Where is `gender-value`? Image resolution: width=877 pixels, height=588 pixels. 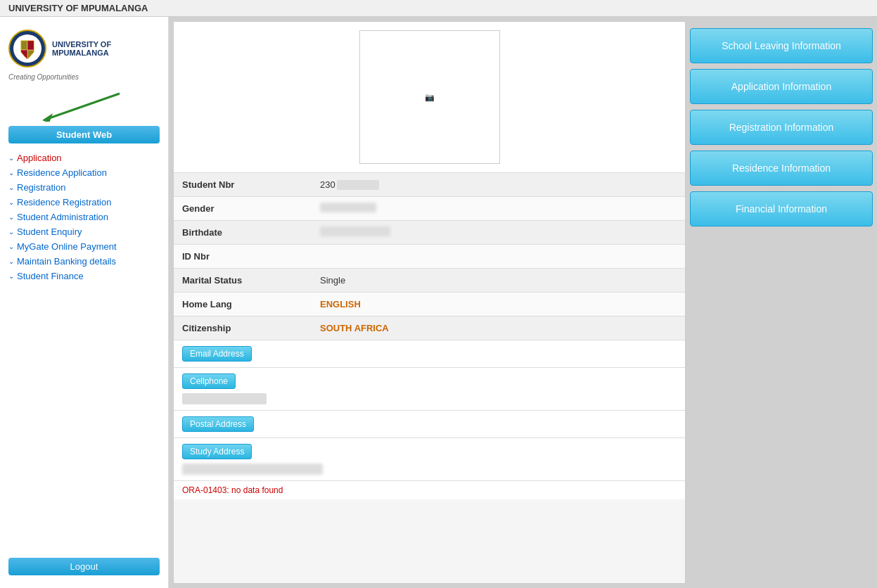
gender-value is located at coordinates (499, 208).